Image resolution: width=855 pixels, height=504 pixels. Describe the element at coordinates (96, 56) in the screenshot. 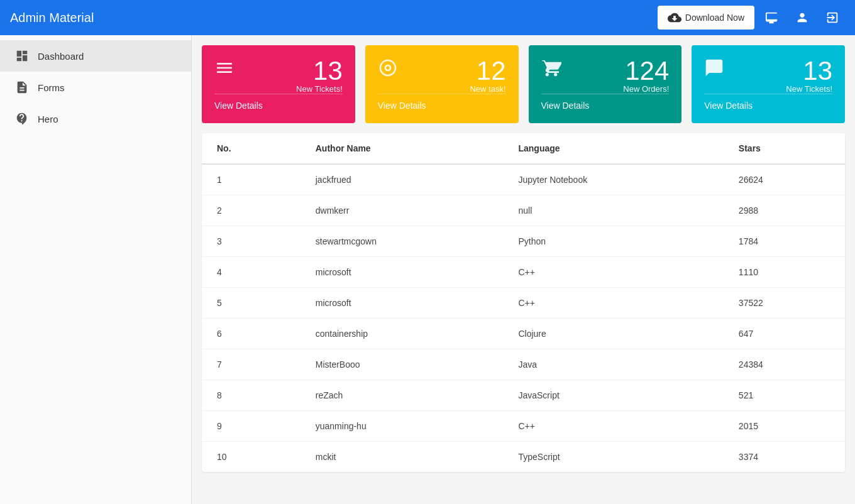

I see `sidebar-item-dashboard: Dashboard` at that location.